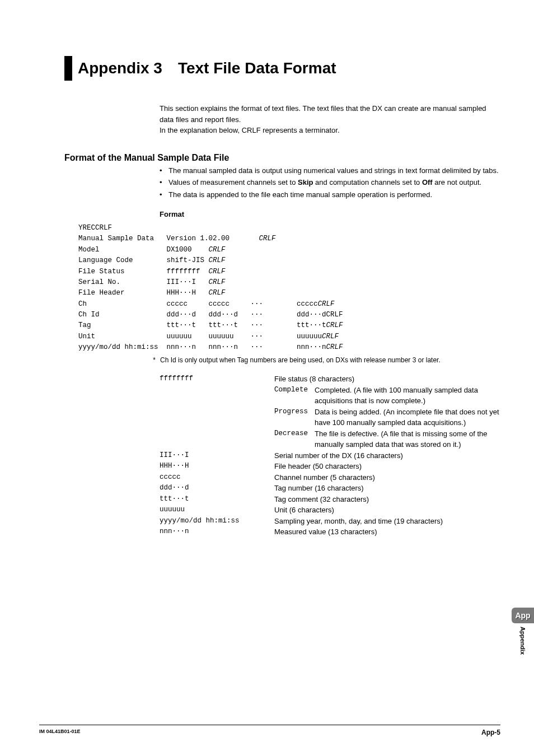 This screenshot has width=534, height=756. I want to click on description-table: ffffffffFile status (8 characters)Comple…, so click(330, 456).